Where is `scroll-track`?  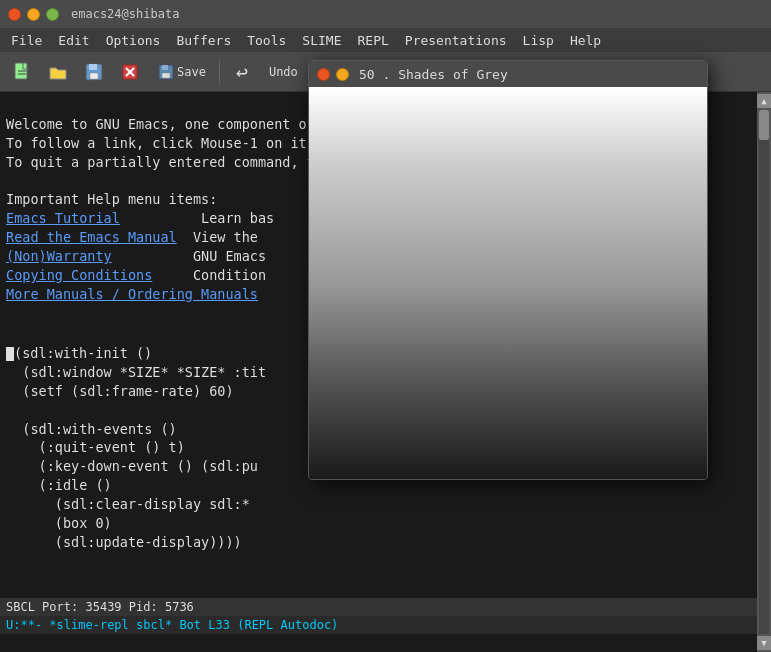 scroll-track is located at coordinates (764, 372).